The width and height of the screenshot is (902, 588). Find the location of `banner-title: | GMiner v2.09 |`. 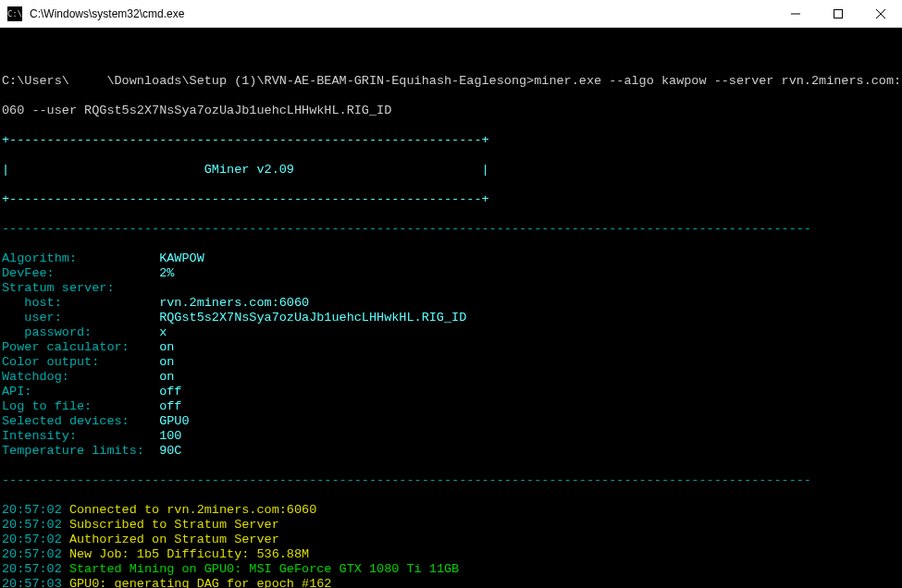

banner-title: | GMiner v2.09 | is located at coordinates (451, 170).